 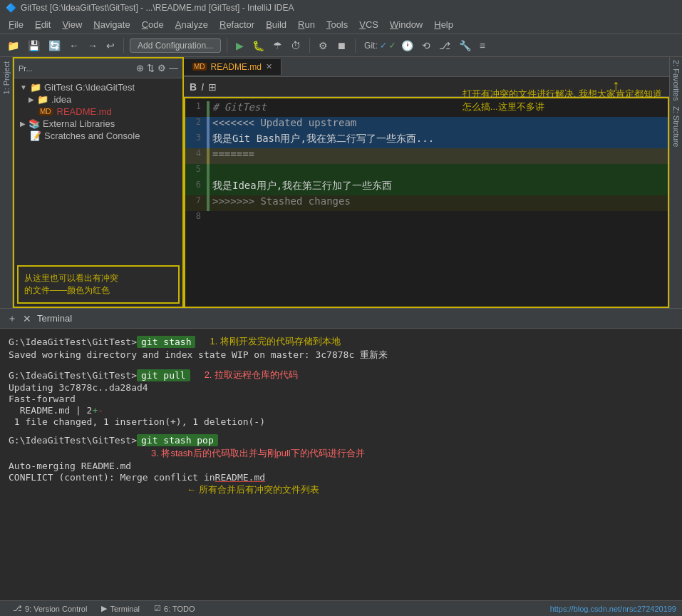 I want to click on toolbar-undo-btn: ↩, so click(x=110, y=46).